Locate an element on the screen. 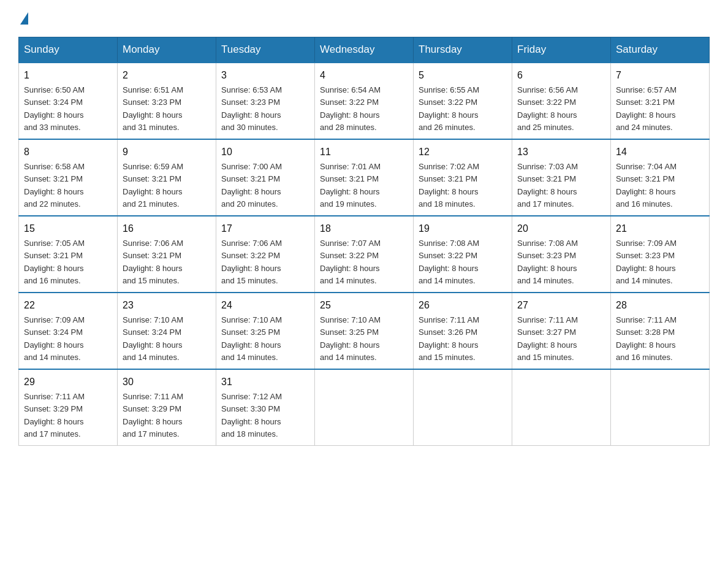  day-number: 29 is located at coordinates (68, 382).